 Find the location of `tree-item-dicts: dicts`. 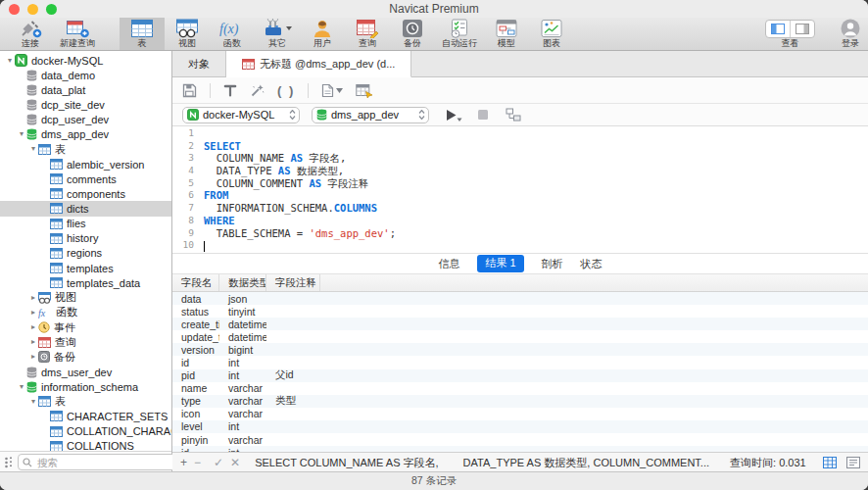

tree-item-dicts: dicts is located at coordinates (86, 208).